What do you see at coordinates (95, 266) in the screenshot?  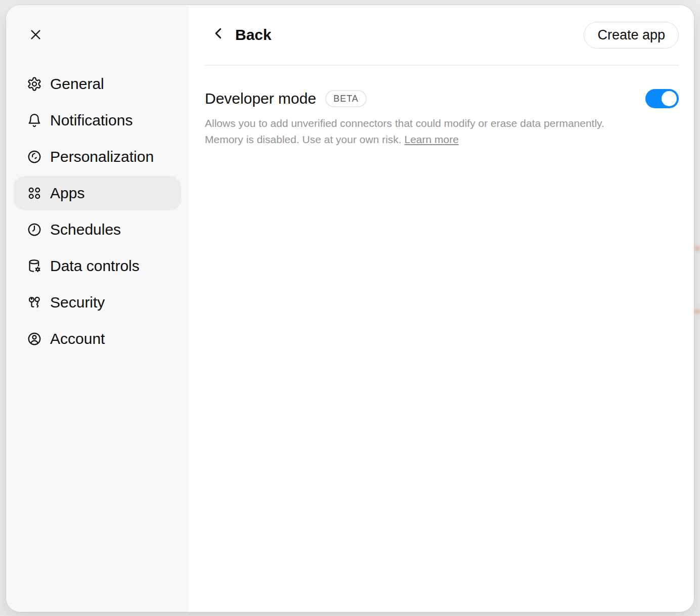 I see `sidebar-item-label: Data controls` at bounding box center [95, 266].